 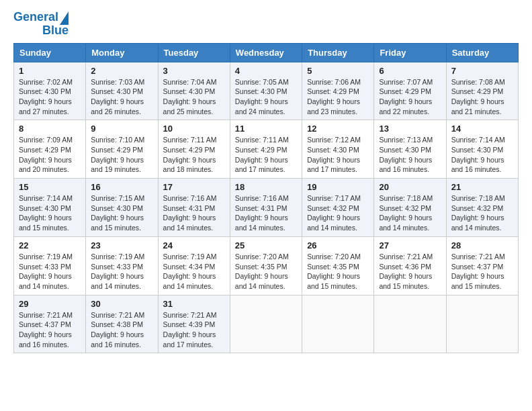 What do you see at coordinates (410, 266) in the screenshot?
I see `calendar-cell: 27 Sunrise: 7:21 AMSunset: 4:36 PMDaylig…` at bounding box center [410, 266].